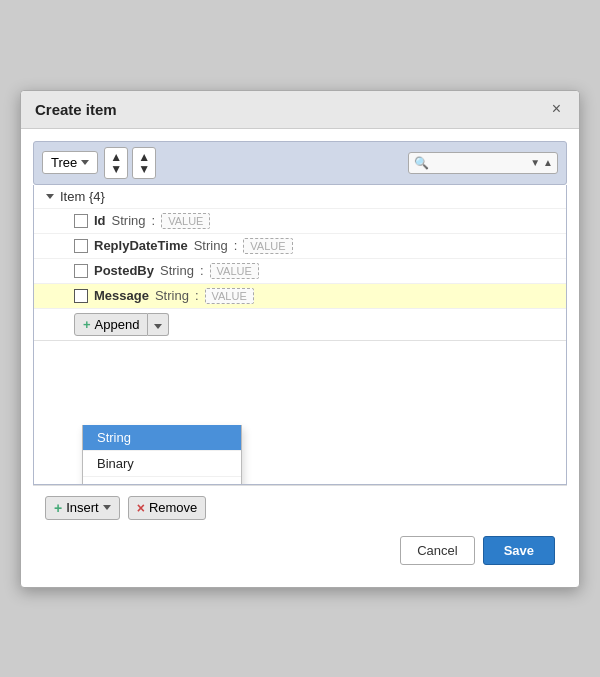 The width and height of the screenshot is (600, 677). What do you see at coordinates (268, 246) in the screenshot?
I see `field-value-replydatetime: VALUE` at bounding box center [268, 246].